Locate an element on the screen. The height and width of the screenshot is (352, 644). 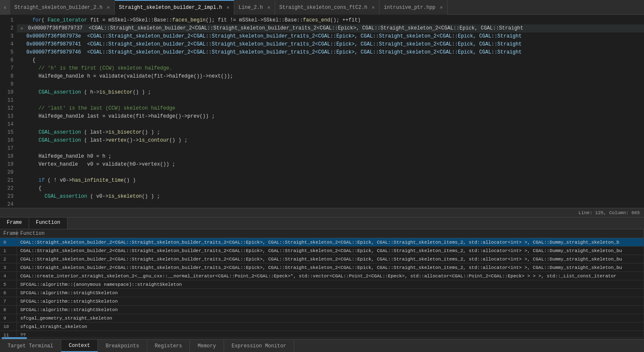
bottom-tabs: Target TerminalContextBreakpointsRegiste… is located at coordinates (322, 346).